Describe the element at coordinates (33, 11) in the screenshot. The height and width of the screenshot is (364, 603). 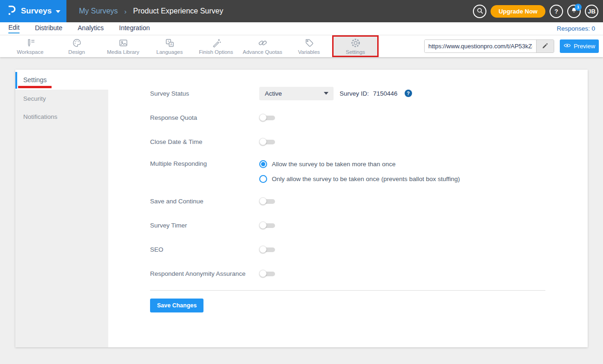
I see `product-switcher: Surveys` at that location.